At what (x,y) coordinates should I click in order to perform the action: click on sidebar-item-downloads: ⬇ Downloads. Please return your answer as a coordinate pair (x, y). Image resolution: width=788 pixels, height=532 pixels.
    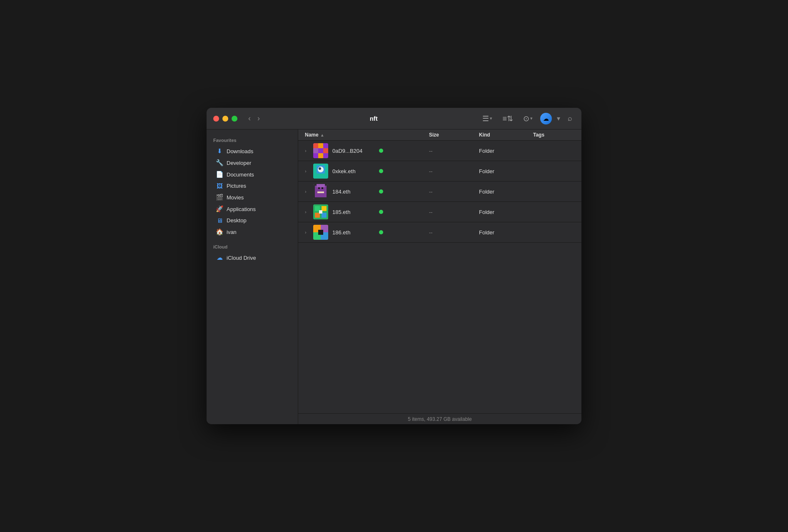
    Looking at the image, I should click on (252, 151).